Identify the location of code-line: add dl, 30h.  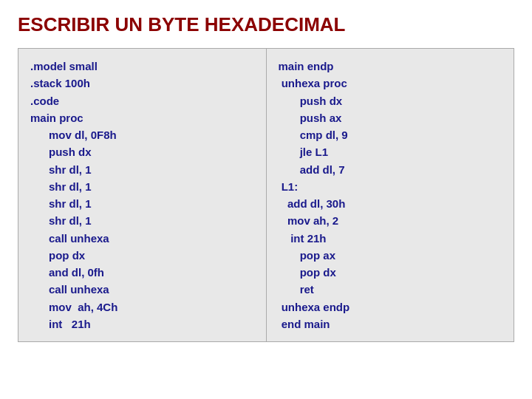
(390, 204).